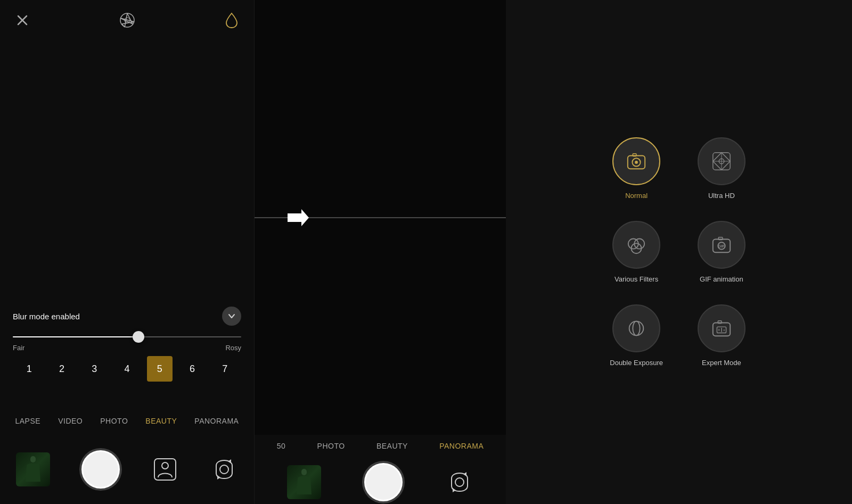 This screenshot has width=852, height=504. Describe the element at coordinates (225, 369) in the screenshot. I see `num-7: 7` at that location.